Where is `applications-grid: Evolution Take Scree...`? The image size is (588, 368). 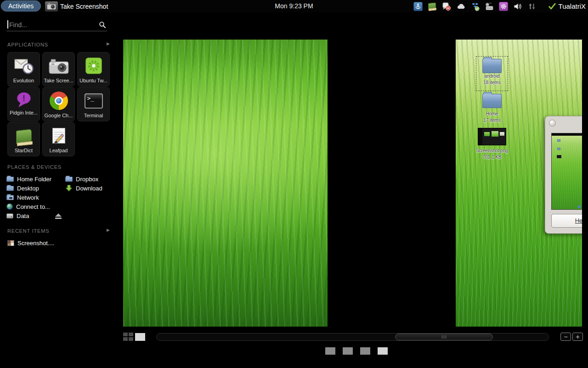
applications-grid: Evolution Take Scree... is located at coordinates (59, 104).